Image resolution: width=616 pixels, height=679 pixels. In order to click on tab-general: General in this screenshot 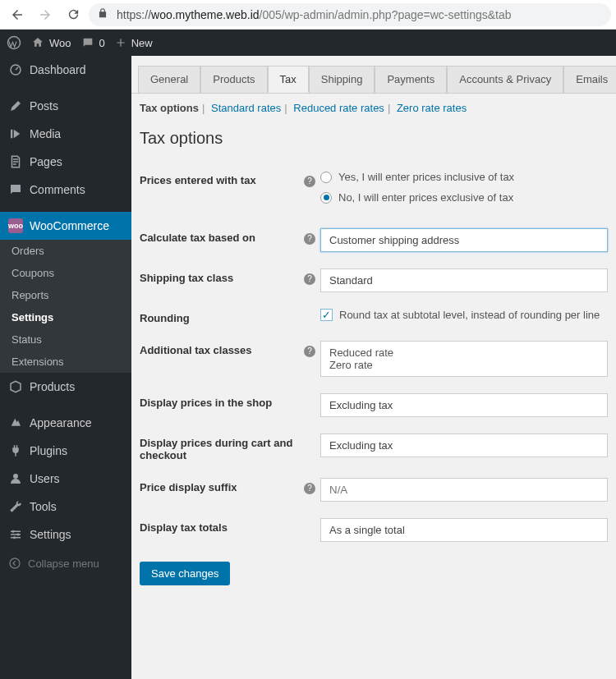, I will do `click(169, 79)`.